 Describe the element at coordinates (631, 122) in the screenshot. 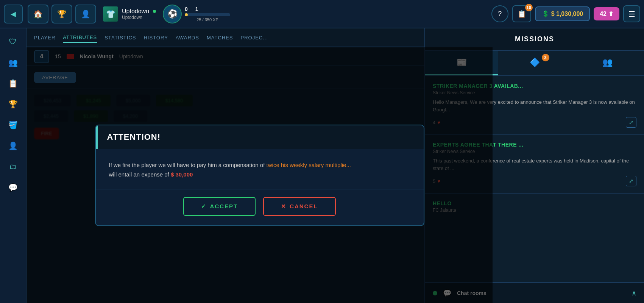

I see `expand-button-1: ⤢` at that location.